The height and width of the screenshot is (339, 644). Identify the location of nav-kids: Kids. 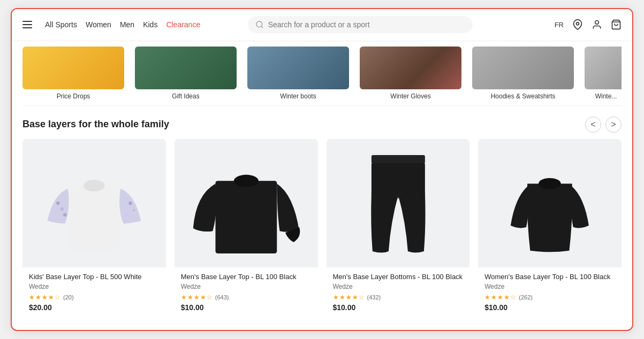
(150, 25).